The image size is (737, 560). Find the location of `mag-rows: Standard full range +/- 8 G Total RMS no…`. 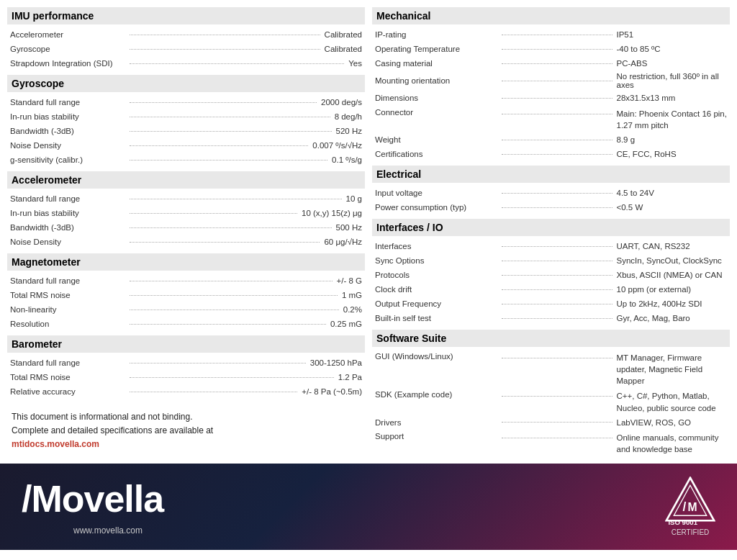

mag-rows: Standard full range +/- 8 G Total RMS no… is located at coordinates (186, 302).